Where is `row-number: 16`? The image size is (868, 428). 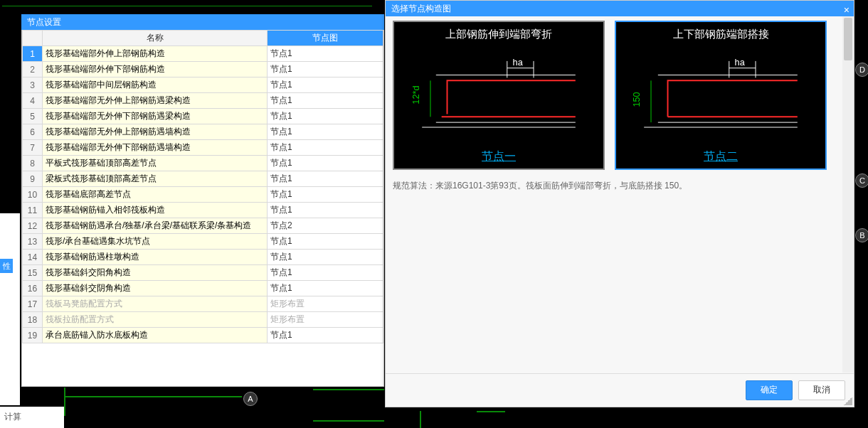
row-number: 16 is located at coordinates (33, 289).